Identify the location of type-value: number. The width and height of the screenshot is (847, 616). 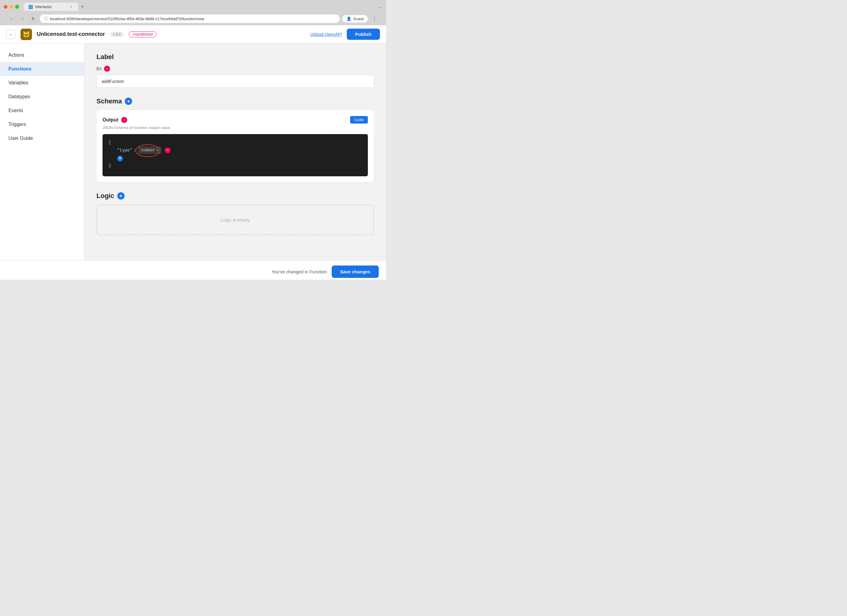
(148, 150).